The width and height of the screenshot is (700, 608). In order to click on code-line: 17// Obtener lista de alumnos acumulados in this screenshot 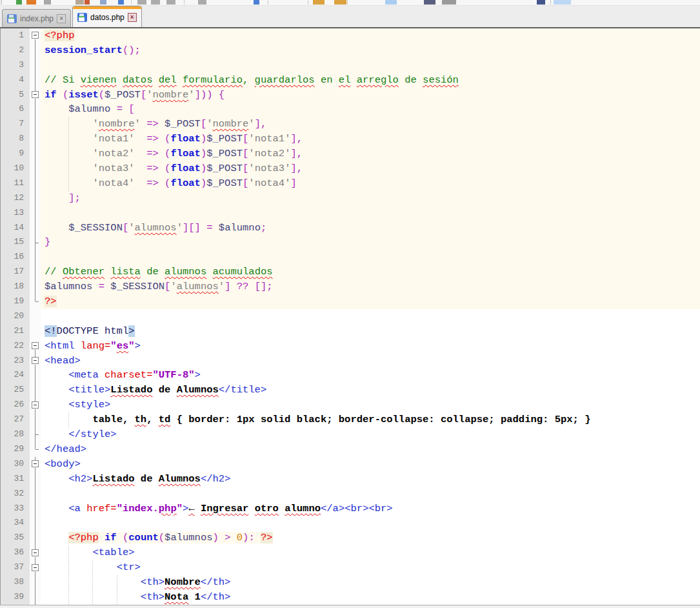, I will do `click(350, 272)`.